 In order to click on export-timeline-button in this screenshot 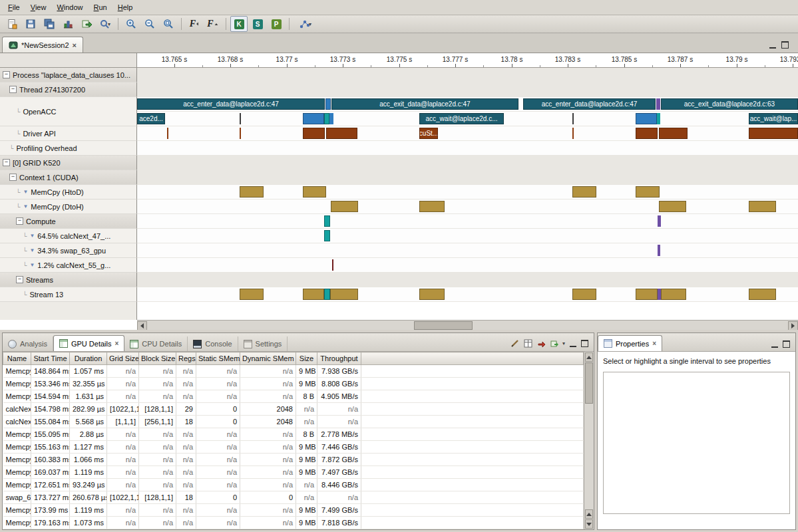, I will do `click(87, 24)`.